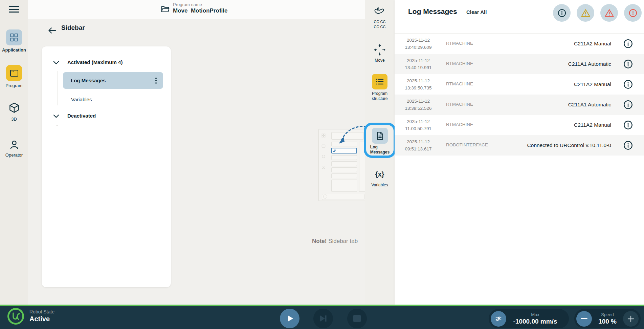 This screenshot has height=329, width=644. I want to click on move-arrows-icon, so click(380, 50).